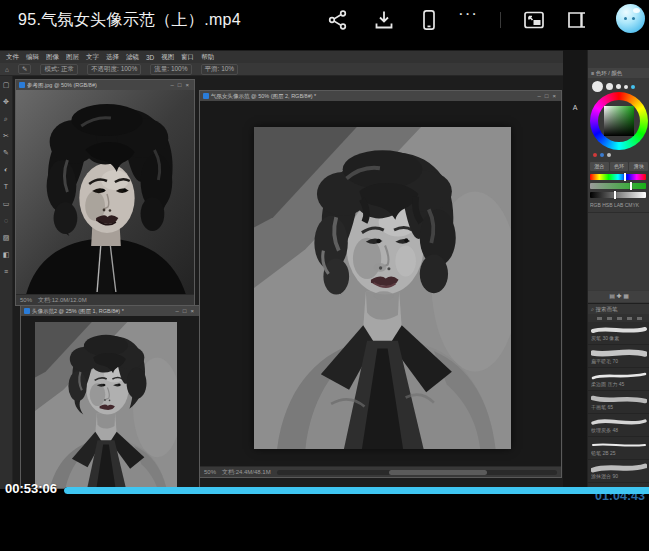 The image size is (649, 551). I want to click on color-panel-mode-buttons: 混合 色环 滑块, so click(619, 166).